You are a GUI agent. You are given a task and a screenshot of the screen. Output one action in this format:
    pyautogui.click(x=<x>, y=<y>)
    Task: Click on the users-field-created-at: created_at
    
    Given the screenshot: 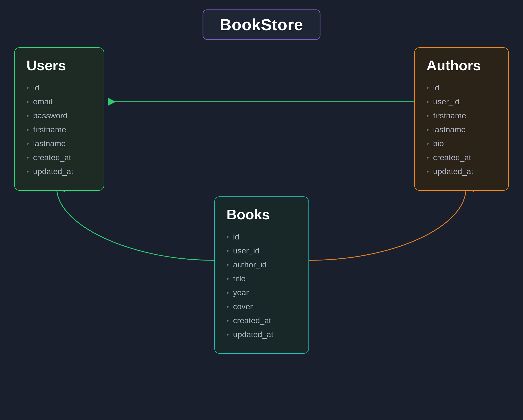 What is the action you would take?
    pyautogui.click(x=59, y=157)
    